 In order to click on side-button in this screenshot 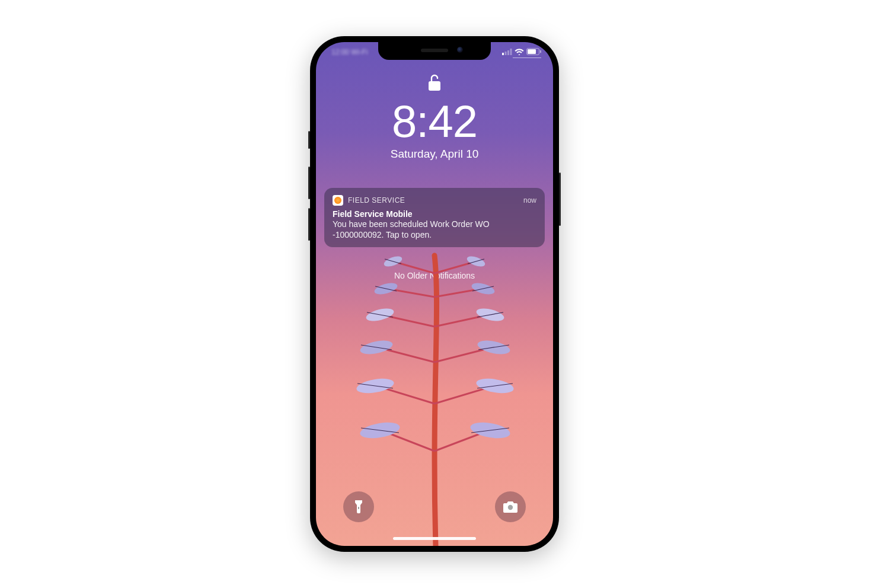, I will do `click(560, 199)`.